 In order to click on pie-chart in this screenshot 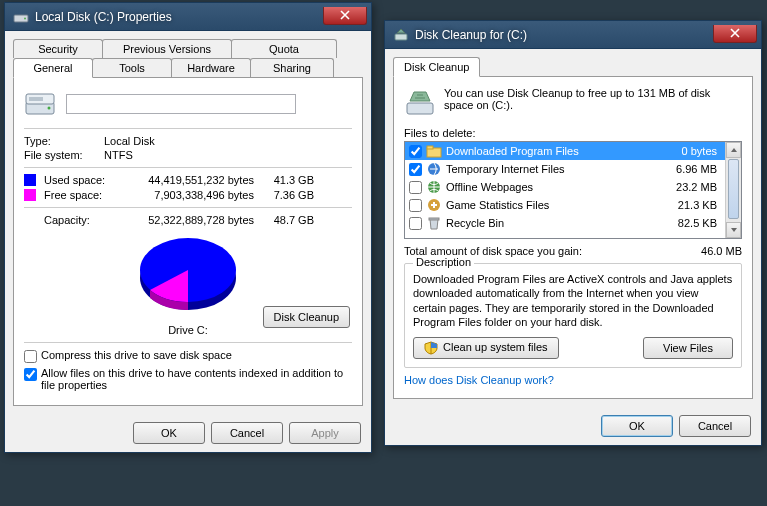, I will do `click(188, 275)`.